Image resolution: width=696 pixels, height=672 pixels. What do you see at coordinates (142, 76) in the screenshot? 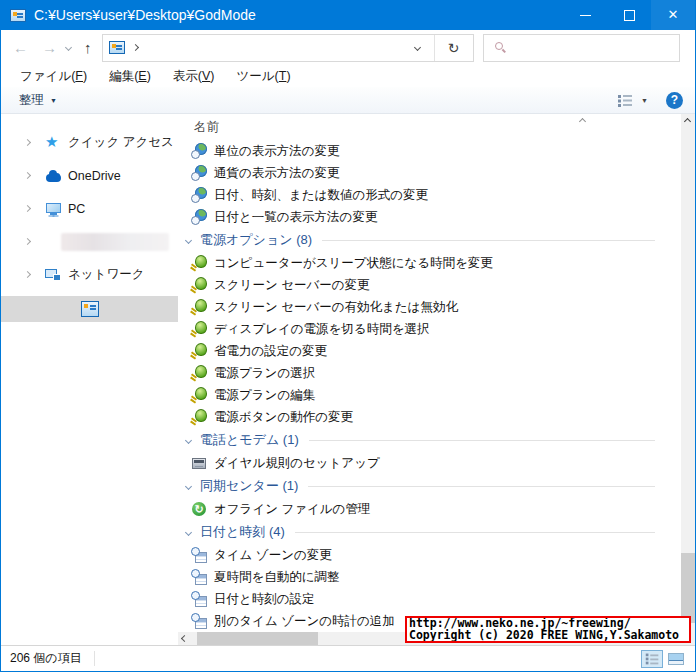
I see `menu-mnemonic: E` at bounding box center [142, 76].